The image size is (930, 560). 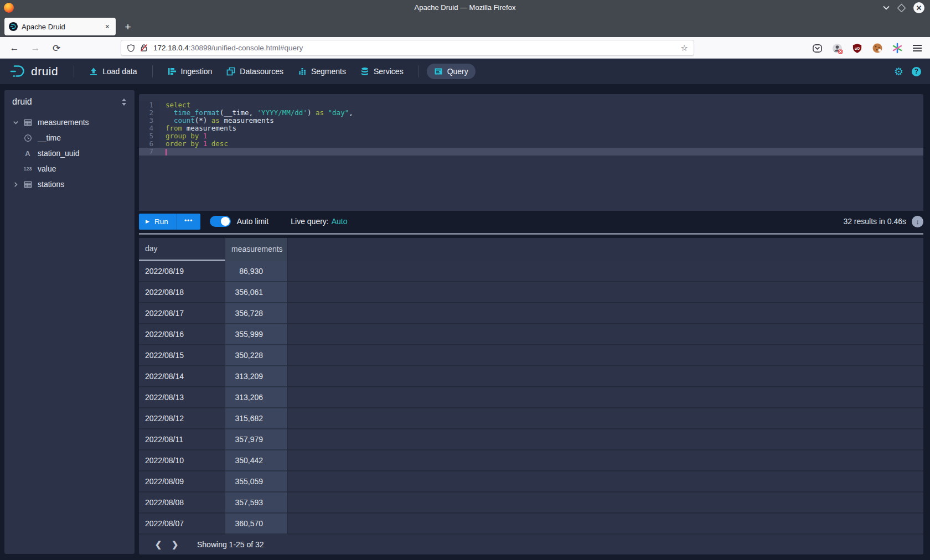 What do you see at coordinates (255, 71) in the screenshot?
I see `nav-datasources: Datasources` at bounding box center [255, 71].